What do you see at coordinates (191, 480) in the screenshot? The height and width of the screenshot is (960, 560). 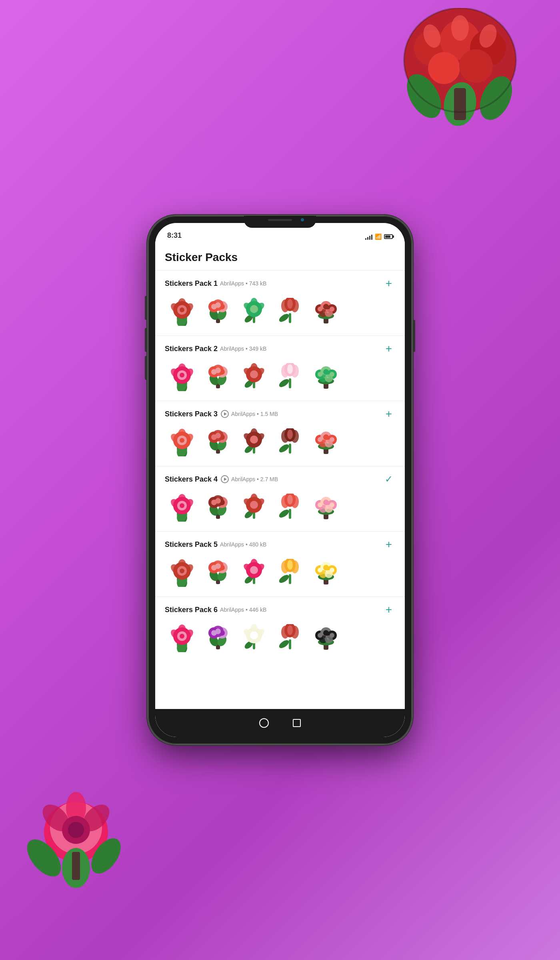 I see `pack-name-4: Stickers Pack 4` at bounding box center [191, 480].